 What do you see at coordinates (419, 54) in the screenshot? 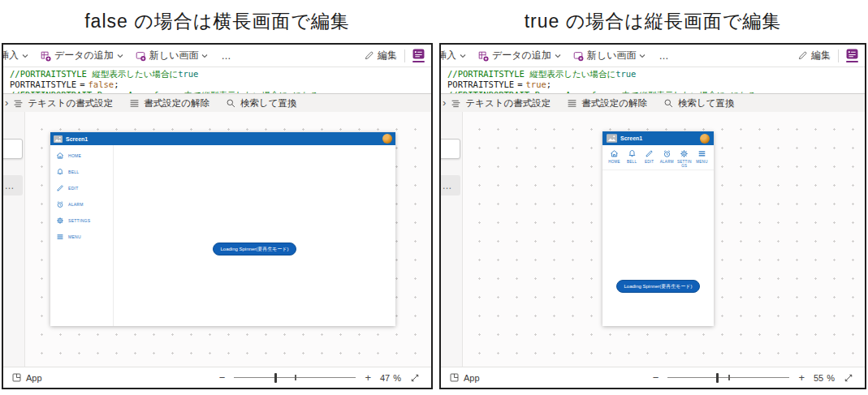
I see `formula-panel-icon` at bounding box center [419, 54].